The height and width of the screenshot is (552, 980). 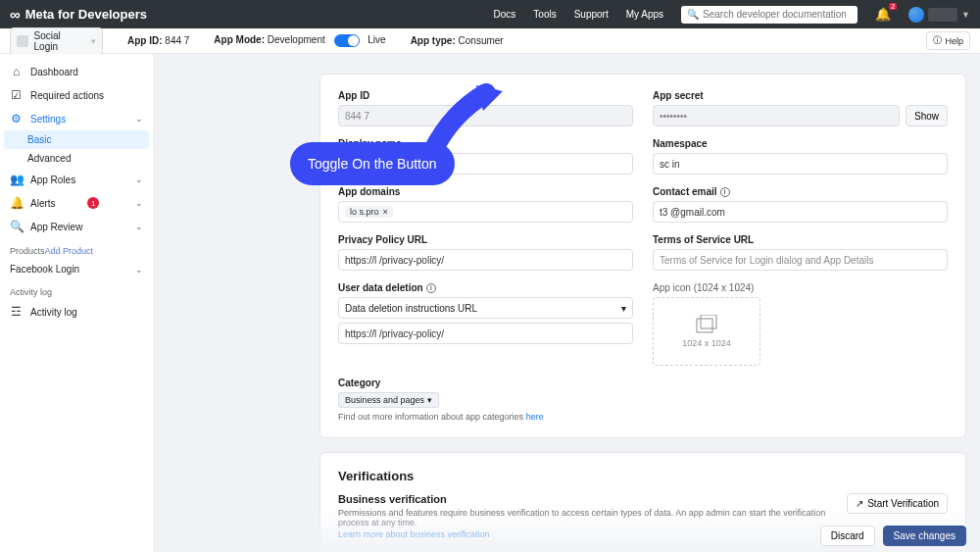 I want to click on domain-tag: lo s.pro×, so click(x=368, y=212).